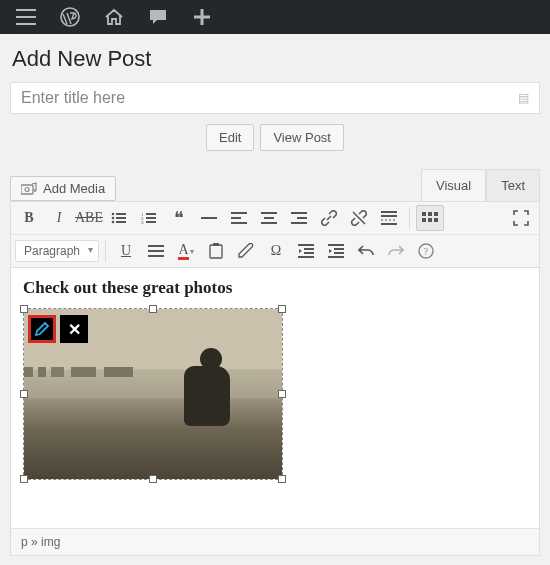 The image size is (550, 565). What do you see at coordinates (396, 251) in the screenshot?
I see `redo-button` at bounding box center [396, 251].